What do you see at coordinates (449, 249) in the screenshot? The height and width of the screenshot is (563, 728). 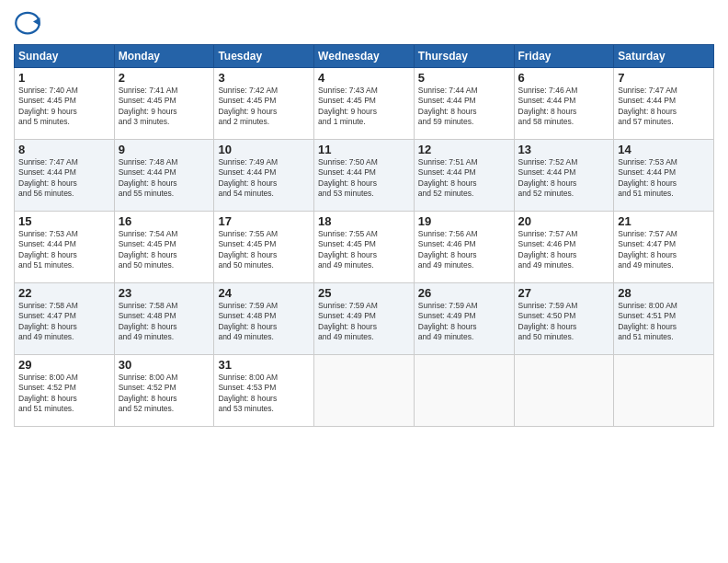 I see `day-info: Sunrise: 7:56 AMSunset: 4:46 PMDaylight:…` at bounding box center [449, 249].